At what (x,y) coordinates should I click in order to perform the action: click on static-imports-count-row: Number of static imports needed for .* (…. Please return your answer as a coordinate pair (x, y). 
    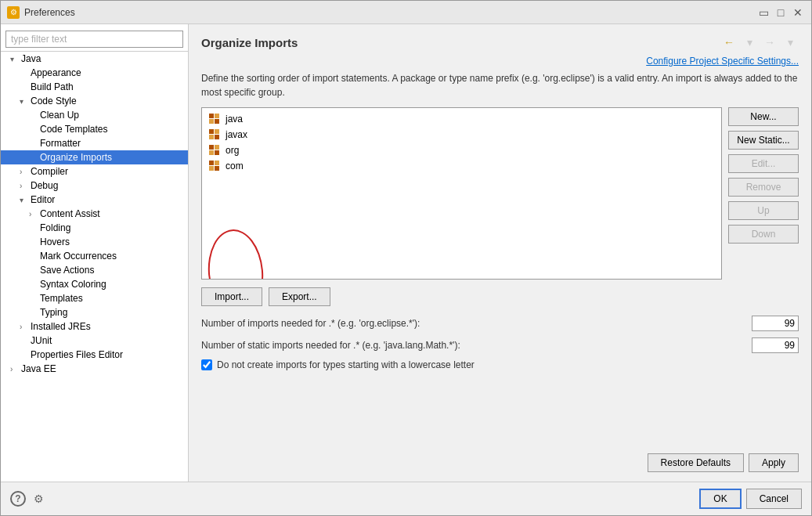
    Looking at the image, I should click on (500, 345).